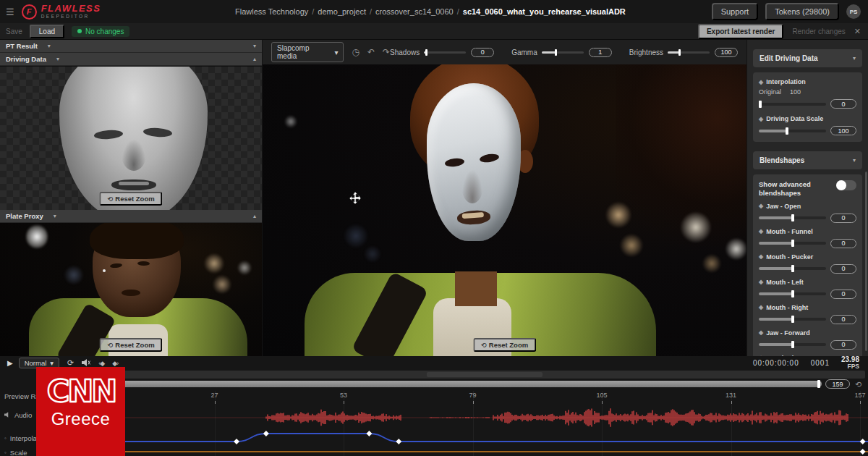 This screenshot has height=456, width=868. What do you see at coordinates (131, 59) in the screenshot?
I see `driving-data-header: Driving Data ▾ ▴` at bounding box center [131, 59].